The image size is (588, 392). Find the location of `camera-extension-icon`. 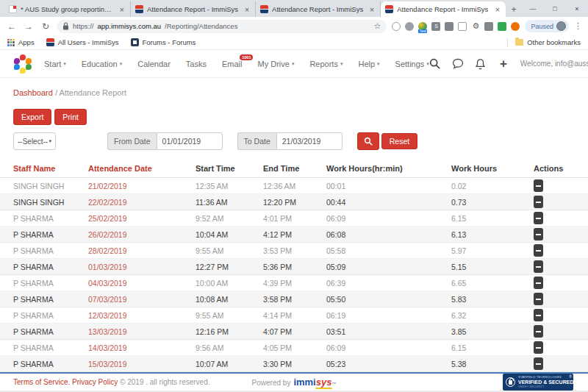

camera-extension-icon is located at coordinates (489, 26).